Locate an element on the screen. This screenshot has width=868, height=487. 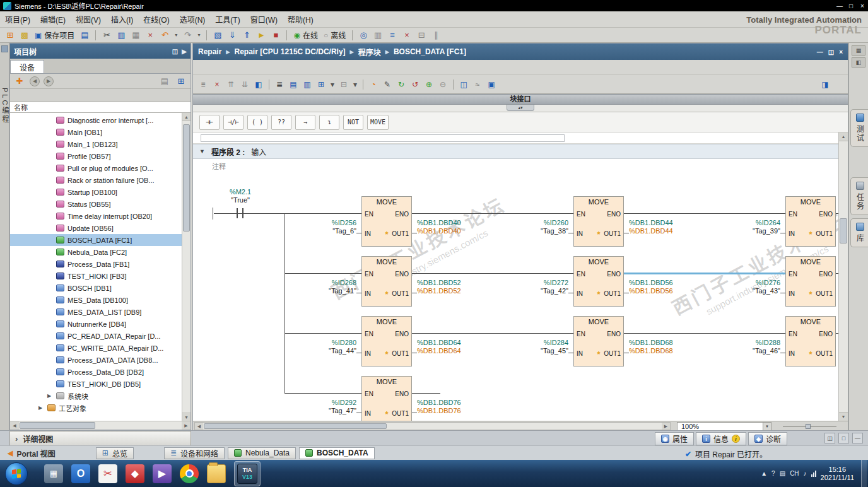
input-operand: %ID256 "Tag_6" is located at coordinates (321, 227).